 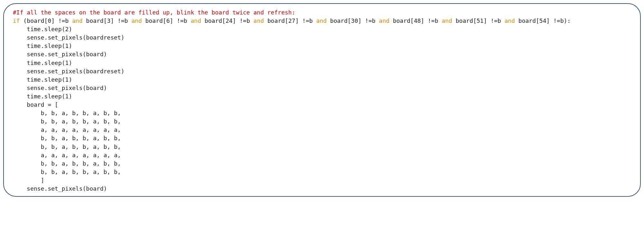 I want to click on code-line: if (board[0] !=b and board[3] !=b and bo…, so click(x=322, y=21).